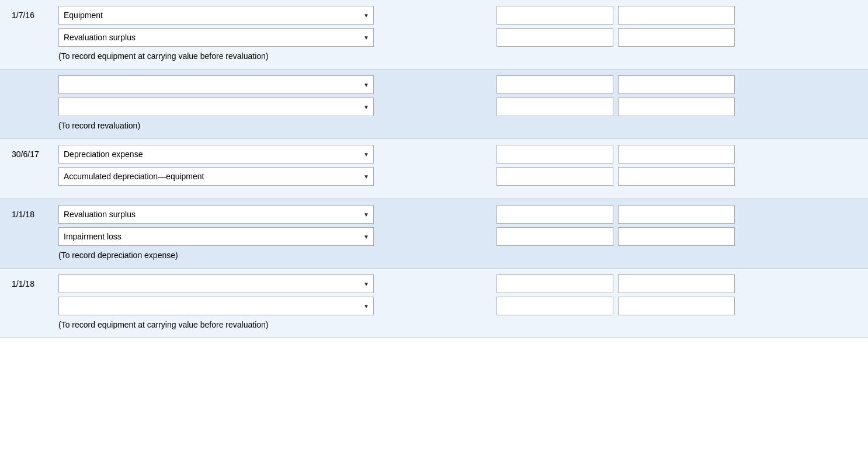 This screenshot has height=473, width=868. Describe the element at coordinates (216, 107) in the screenshot. I see `account-select-2-2: Equipment Revaluation surplus Depreciati…` at that location.